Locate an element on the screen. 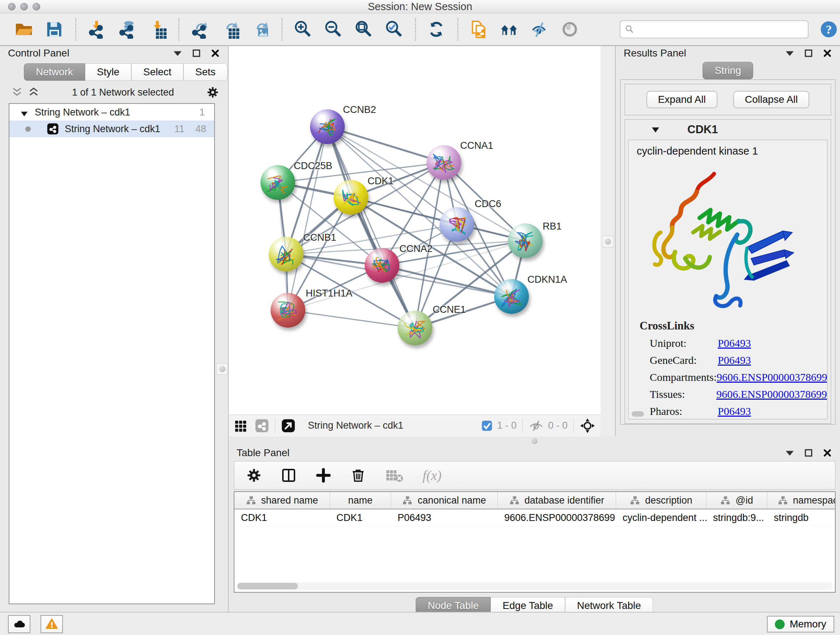  network-node-HIST1H1A is located at coordinates (288, 310).